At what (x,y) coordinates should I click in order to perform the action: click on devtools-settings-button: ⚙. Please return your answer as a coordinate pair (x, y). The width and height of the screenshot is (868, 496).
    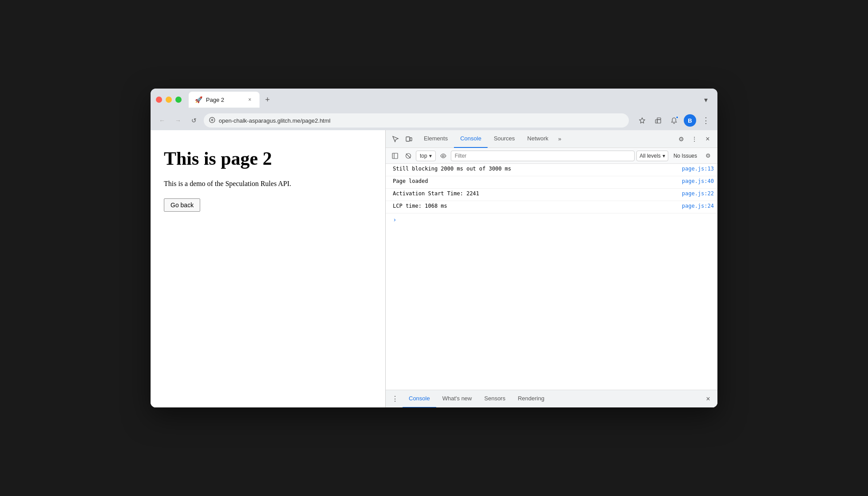
    Looking at the image, I should click on (681, 139).